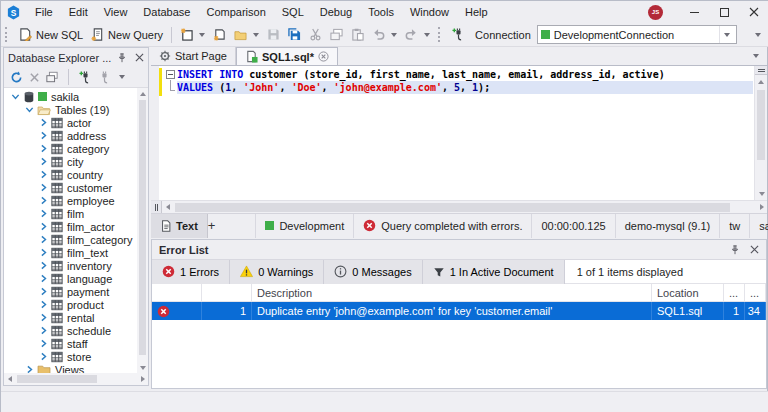  Describe the element at coordinates (358, 34) in the screenshot. I see `paste-button` at that location.